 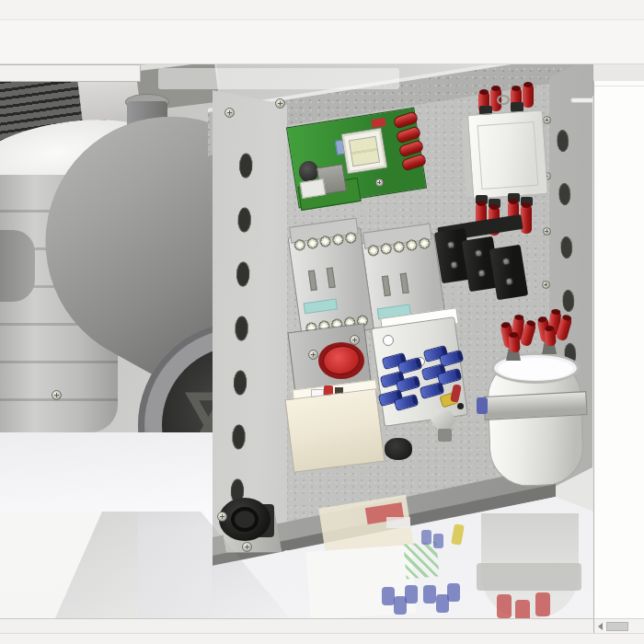 What do you see at coordinates (445, 435) in the screenshot?
I see `hex-bolt-shaft` at bounding box center [445, 435].